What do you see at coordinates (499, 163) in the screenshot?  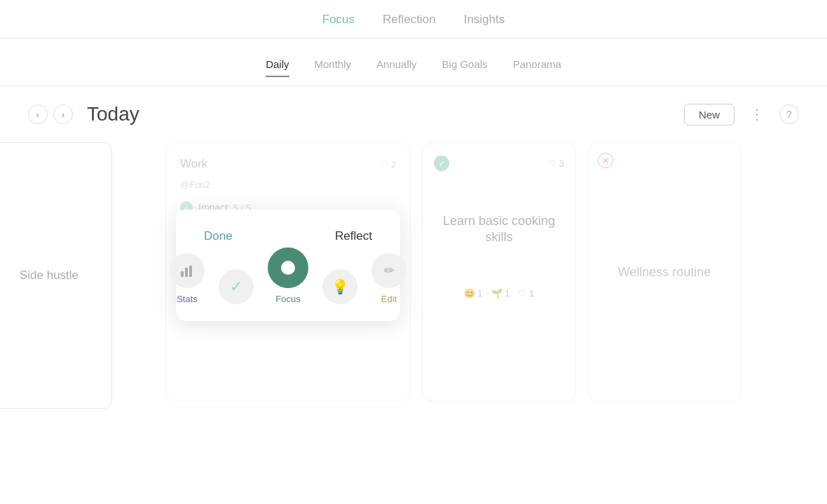 I see `cooking-card-header: ✓ ♡ 3` at bounding box center [499, 163].